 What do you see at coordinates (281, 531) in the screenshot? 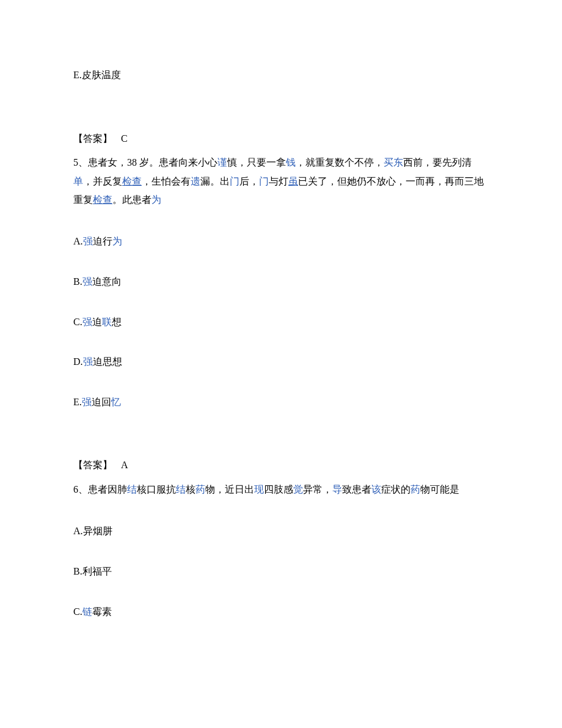
I see `q6-option-a: A.异烟肼` at bounding box center [281, 531].